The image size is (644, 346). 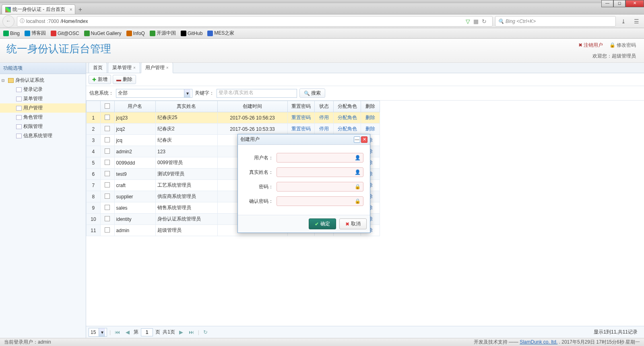 What do you see at coordinates (623, 45) in the screenshot?
I see `change-password-link: 🔒 修改密码` at bounding box center [623, 45].